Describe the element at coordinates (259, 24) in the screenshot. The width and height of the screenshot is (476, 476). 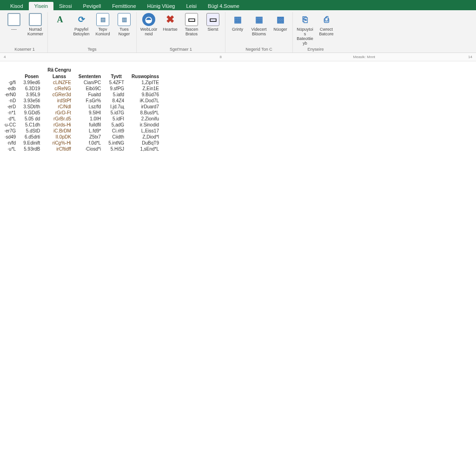
I see `arrange2-button: ▦ Videcert Blöoms` at that location.